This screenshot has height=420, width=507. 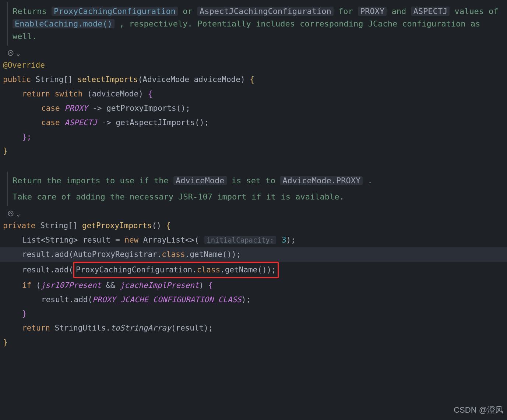 What do you see at coordinates (253, 255) in the screenshot?
I see `code-line-highlighted: result.add(AutoProxyRegistrar.class.getN…` at bounding box center [253, 255].